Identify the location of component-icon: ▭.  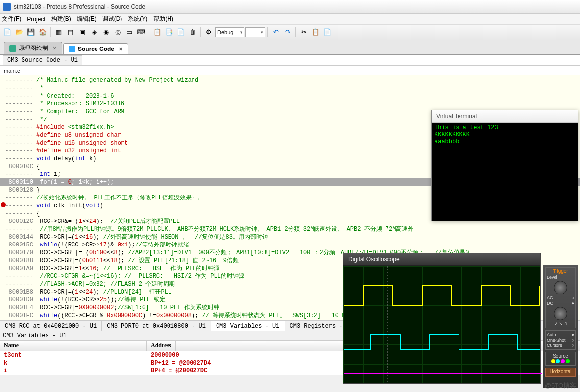
(129, 32).